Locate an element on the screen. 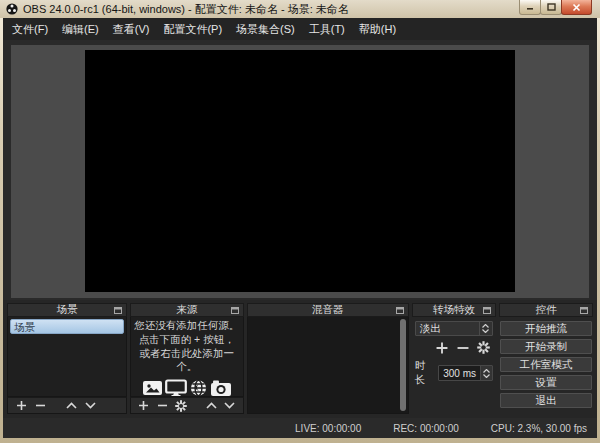 The width and height of the screenshot is (600, 443). sources-panel: 来源 您还没有添加任何源。 点击下面的 + 按钮， 或者右击此处添加一个。 is located at coordinates (187, 358).